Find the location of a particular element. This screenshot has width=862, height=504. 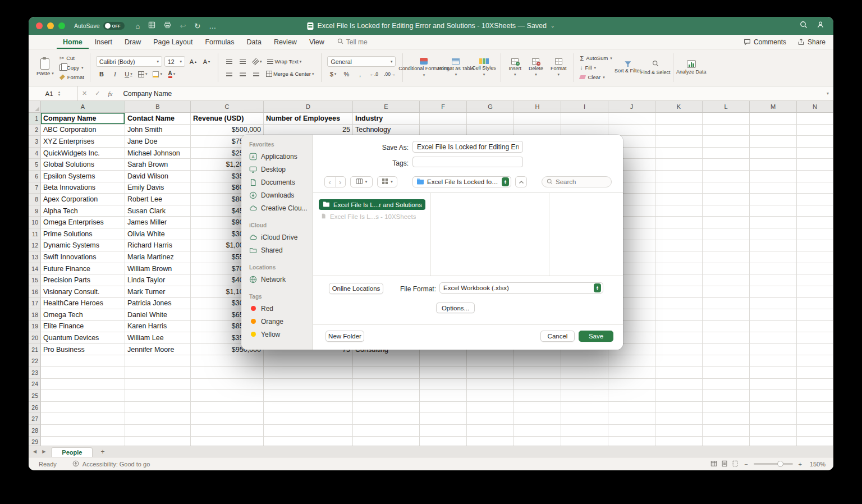

cell-D1: Number of Employees is located at coordinates (309, 119).